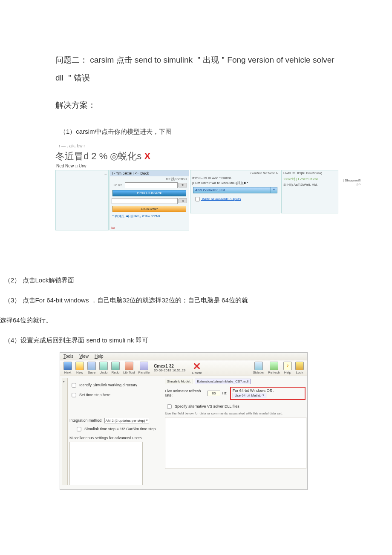  What do you see at coordinates (185, 393) in the screenshot?
I see `animator-label: Live animator refresh rate:` at bounding box center [185, 393].